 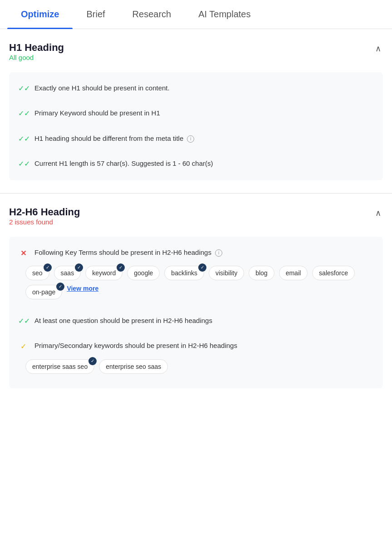 What do you see at coordinates (196, 139) in the screenshot?
I see `check-item: ✓✓ H1 heading should be different from t…` at bounding box center [196, 139].